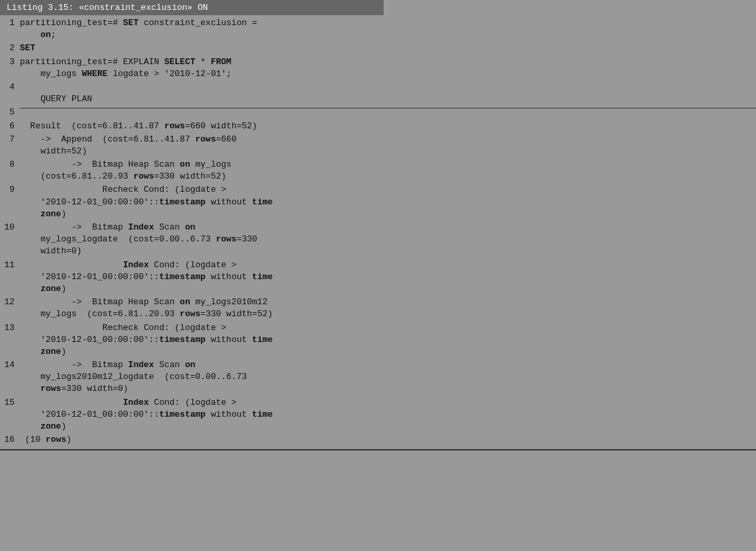 Image resolution: width=756 pixels, height=551 pixels. Describe the element at coordinates (10, 87) in the screenshot. I see `line-number: 4` at that location.